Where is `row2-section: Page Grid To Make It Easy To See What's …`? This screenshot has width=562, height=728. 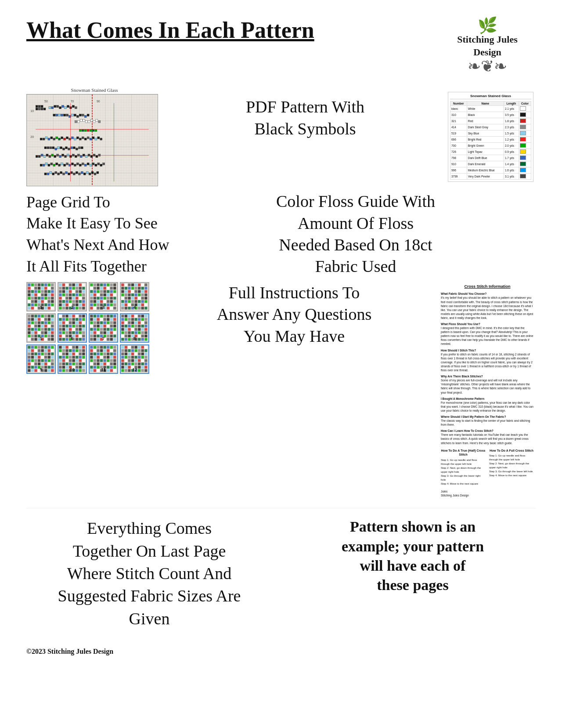 row2-section: Page Grid To Make It Easy To See What's … is located at coordinates (281, 234).